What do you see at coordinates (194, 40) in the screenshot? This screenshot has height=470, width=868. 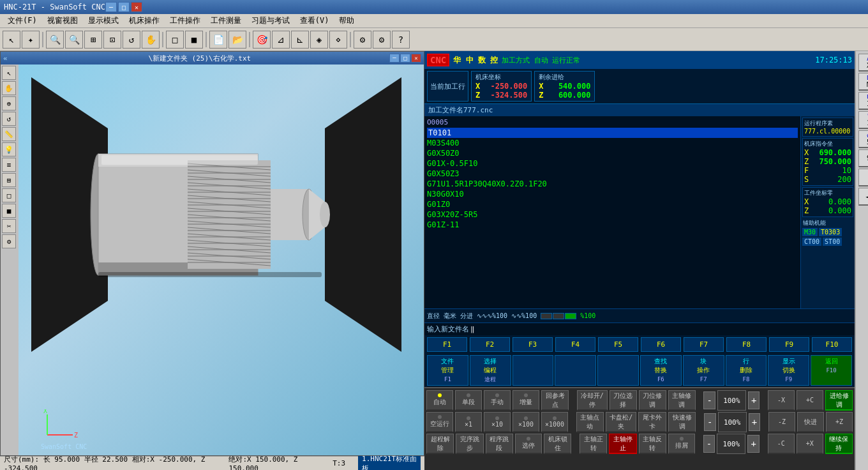 I see `toolbar-solid: ■` at bounding box center [194, 40].